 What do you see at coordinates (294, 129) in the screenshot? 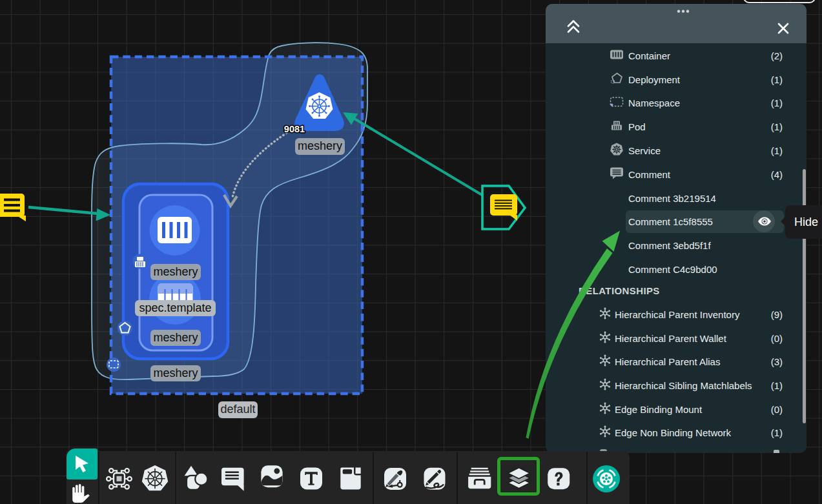
I see `svg-text: 9081` at bounding box center [294, 129].